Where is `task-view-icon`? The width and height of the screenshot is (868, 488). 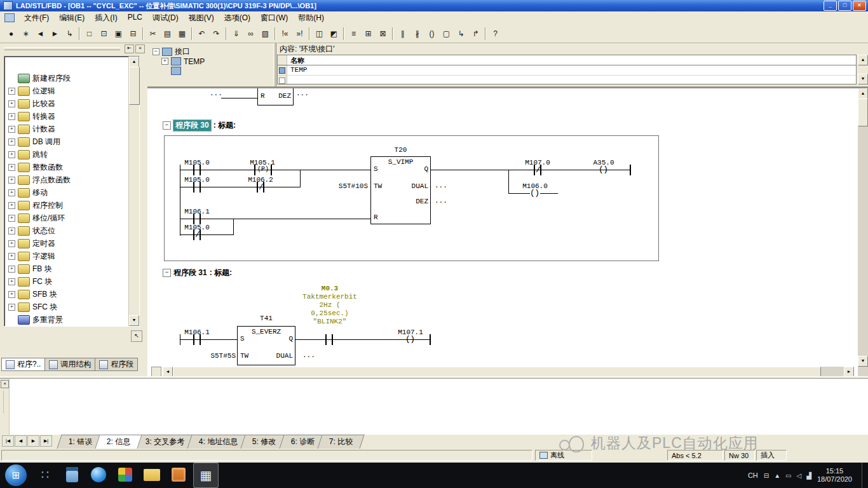
task-view-icon is located at coordinates (45, 475).